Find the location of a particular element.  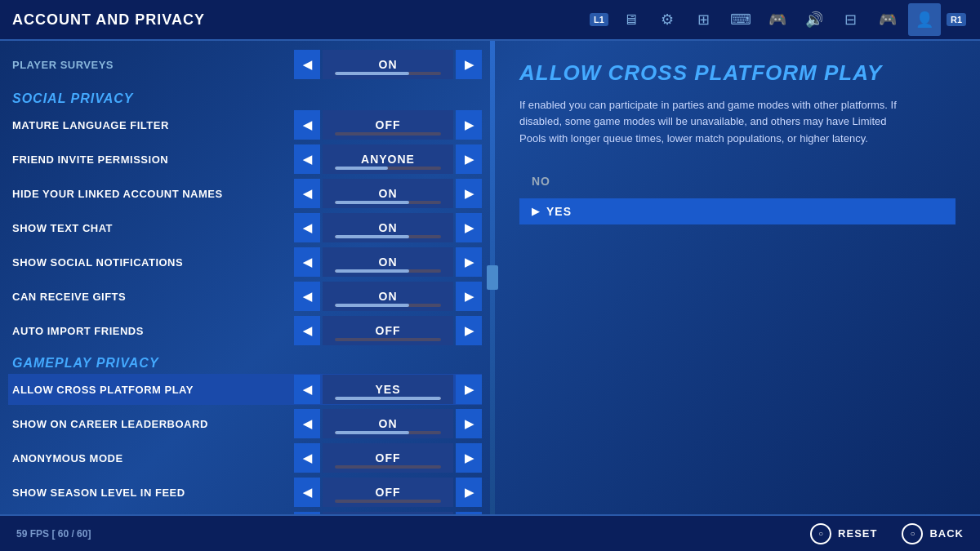

show-social-notifications-slider is located at coordinates (388, 271).